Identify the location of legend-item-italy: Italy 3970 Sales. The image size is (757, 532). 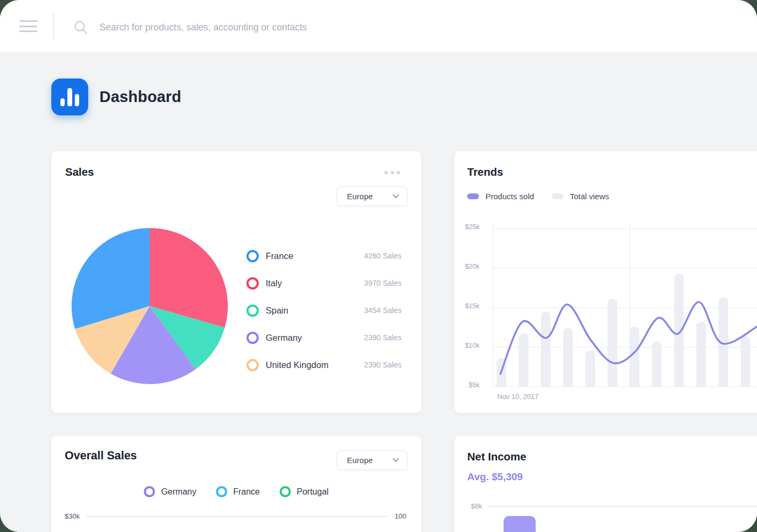
(324, 283).